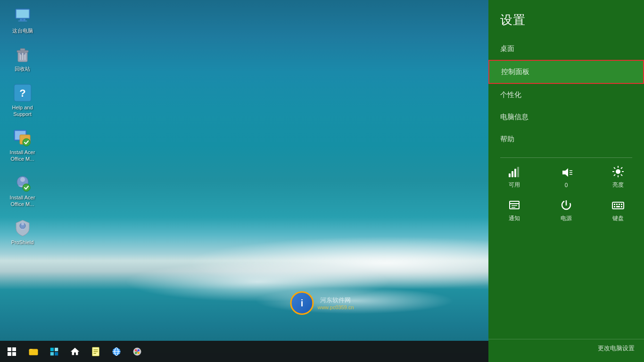  Describe the element at coordinates (566, 210) in the screenshot. I see `controls-row-2: 通知 电源` at that location.